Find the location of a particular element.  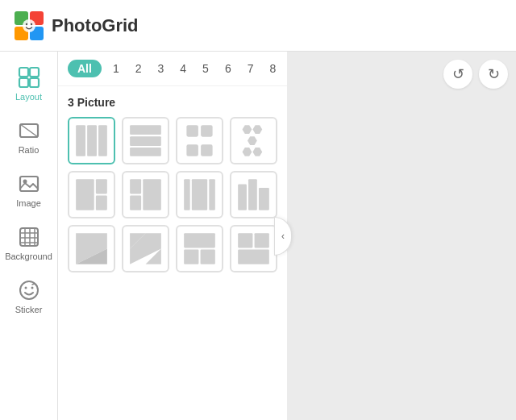

tab-8: 8 is located at coordinates (273, 69).